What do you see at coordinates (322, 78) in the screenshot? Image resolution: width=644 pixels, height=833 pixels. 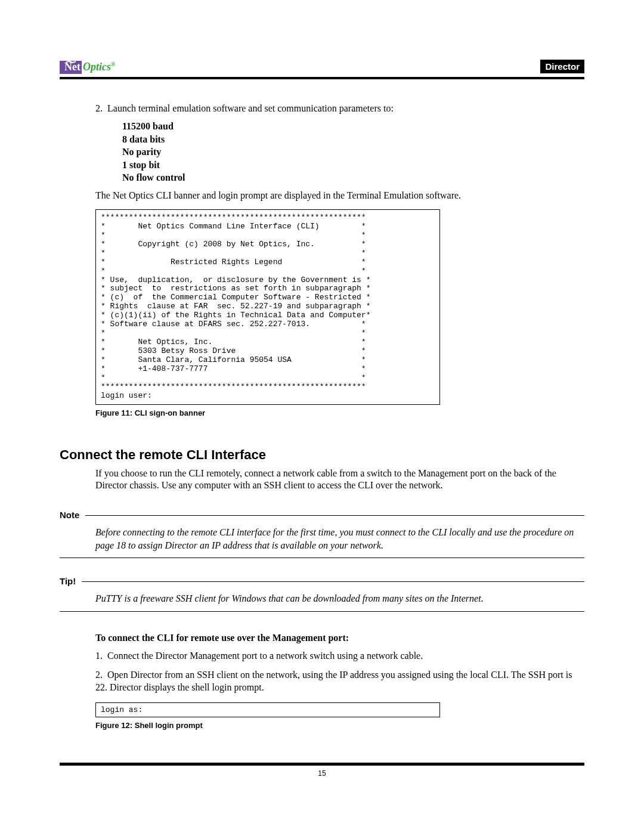 I see `header-rule` at bounding box center [322, 78].